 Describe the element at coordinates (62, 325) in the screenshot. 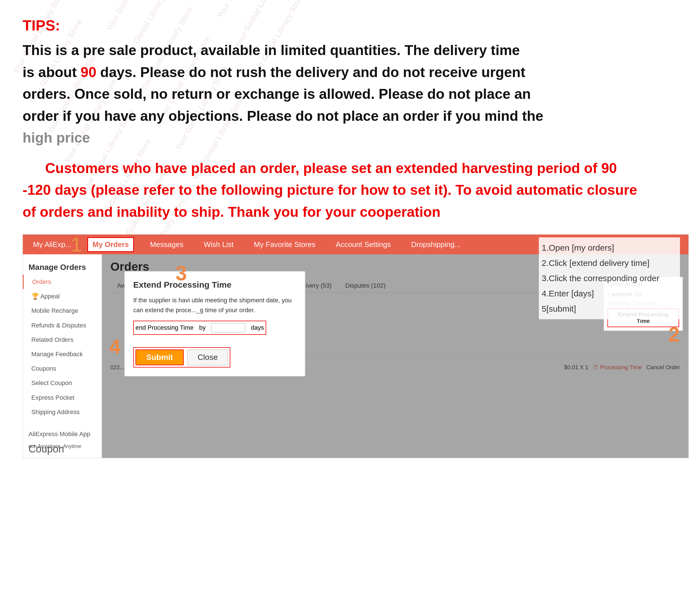

I see `sidebar-item-refunds: Refunds & Disputes` at that location.